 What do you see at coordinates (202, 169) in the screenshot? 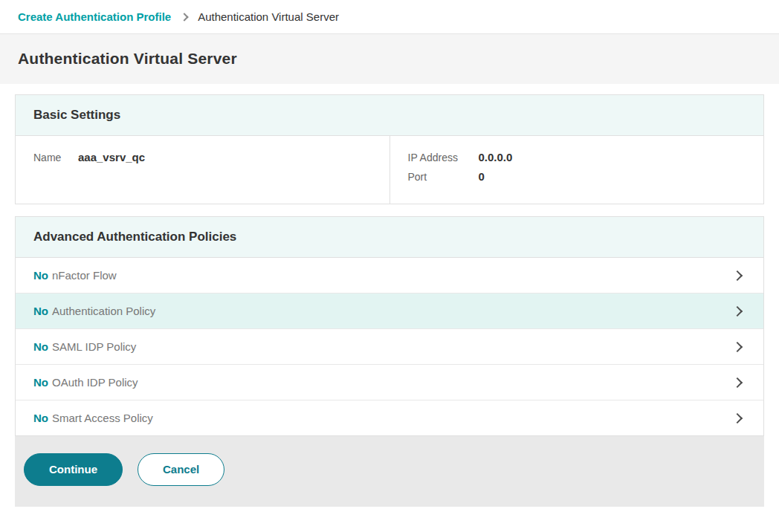
I see `basic-settings-left-column: Name aaa_vsrv_qc` at bounding box center [202, 169].